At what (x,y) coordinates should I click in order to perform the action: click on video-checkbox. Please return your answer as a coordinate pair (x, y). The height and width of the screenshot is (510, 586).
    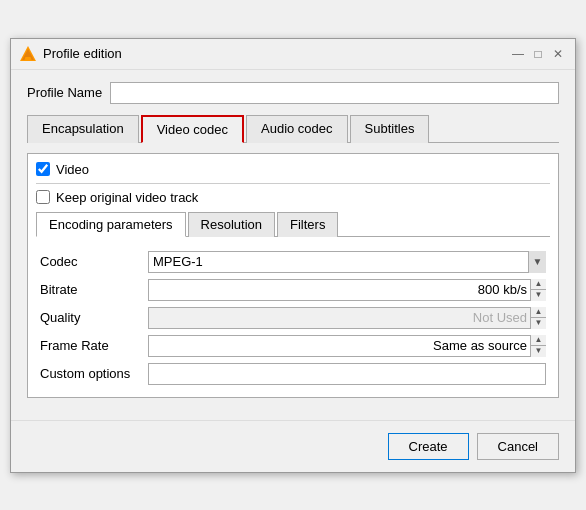
    Looking at the image, I should click on (43, 169).